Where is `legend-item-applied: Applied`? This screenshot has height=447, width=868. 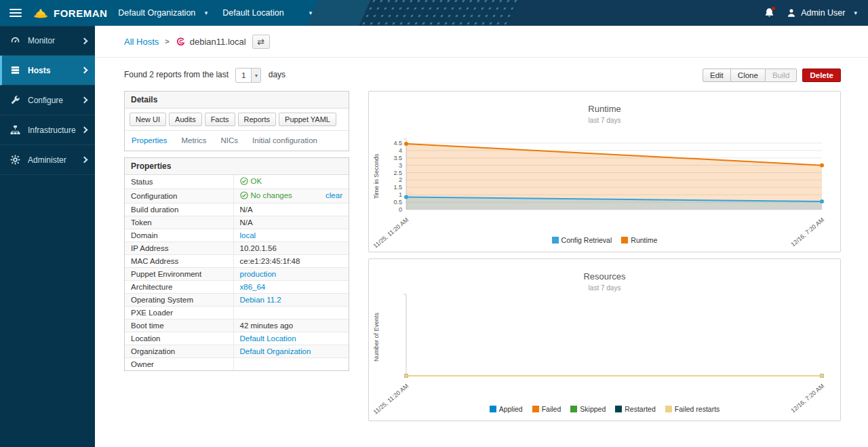 legend-item-applied: Applied is located at coordinates (506, 409).